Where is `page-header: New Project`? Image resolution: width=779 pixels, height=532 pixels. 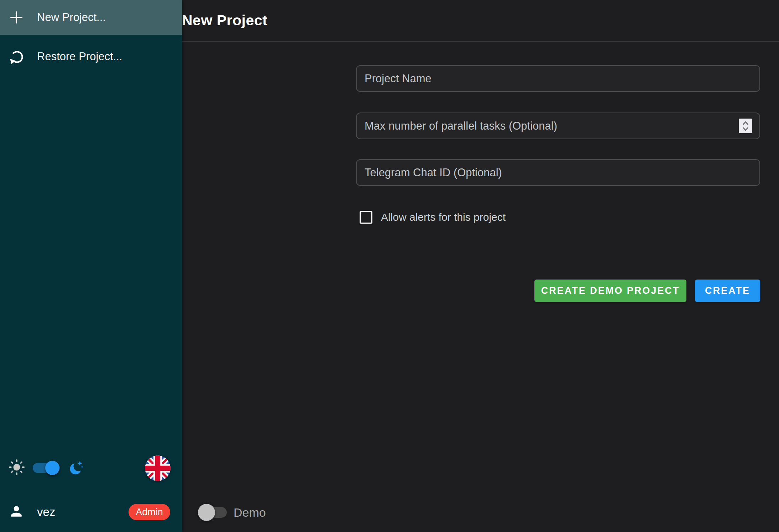
page-header: New Project is located at coordinates (481, 21).